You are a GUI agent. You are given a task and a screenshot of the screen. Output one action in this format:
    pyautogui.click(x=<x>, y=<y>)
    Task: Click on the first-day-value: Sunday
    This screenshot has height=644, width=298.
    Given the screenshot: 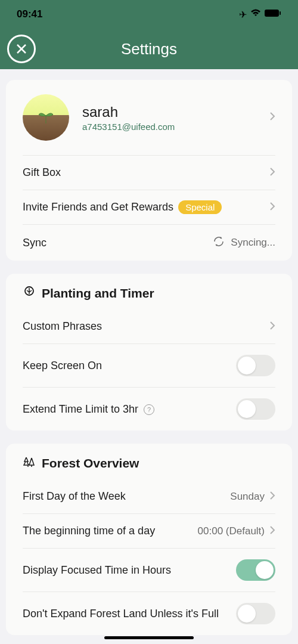 What is the action you would take?
    pyautogui.click(x=247, y=497)
    